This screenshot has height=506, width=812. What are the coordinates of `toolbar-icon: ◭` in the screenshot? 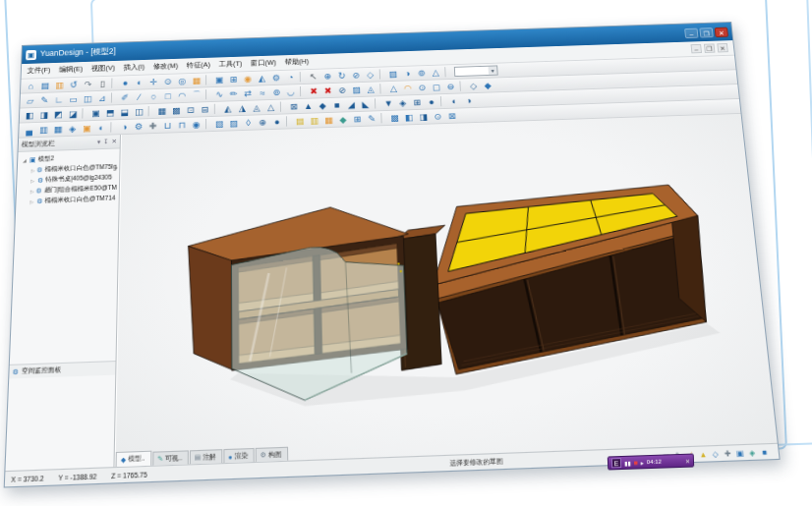 It's located at (228, 108).